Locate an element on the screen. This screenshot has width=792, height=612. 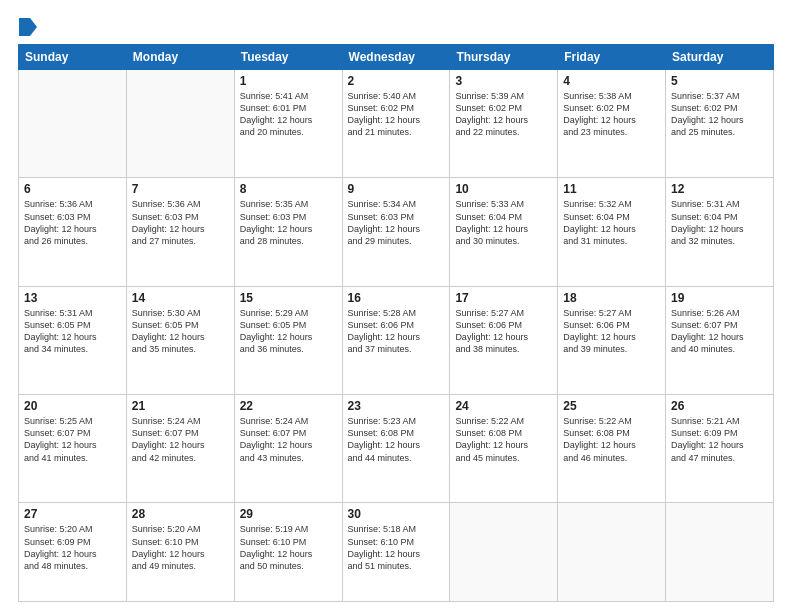
day-number: 29 is located at coordinates (288, 514).